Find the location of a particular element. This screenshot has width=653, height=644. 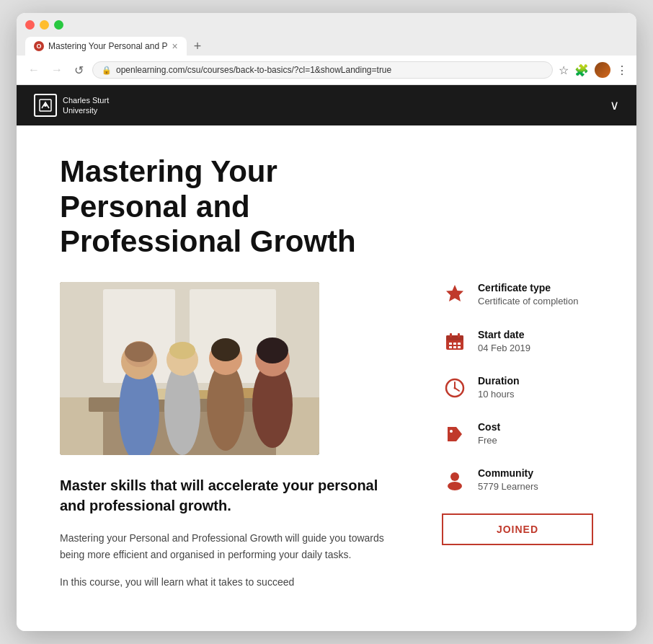

cost-value: Free is located at coordinates (489, 441).